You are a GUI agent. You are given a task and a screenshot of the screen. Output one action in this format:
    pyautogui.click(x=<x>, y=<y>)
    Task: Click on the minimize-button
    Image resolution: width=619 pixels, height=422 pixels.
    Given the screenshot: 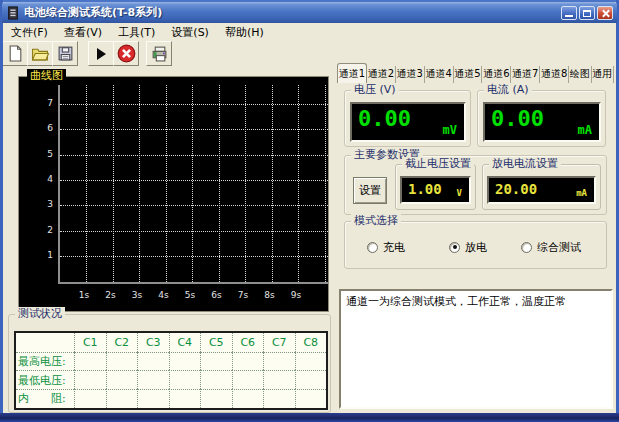 What is the action you would take?
    pyautogui.click(x=569, y=13)
    